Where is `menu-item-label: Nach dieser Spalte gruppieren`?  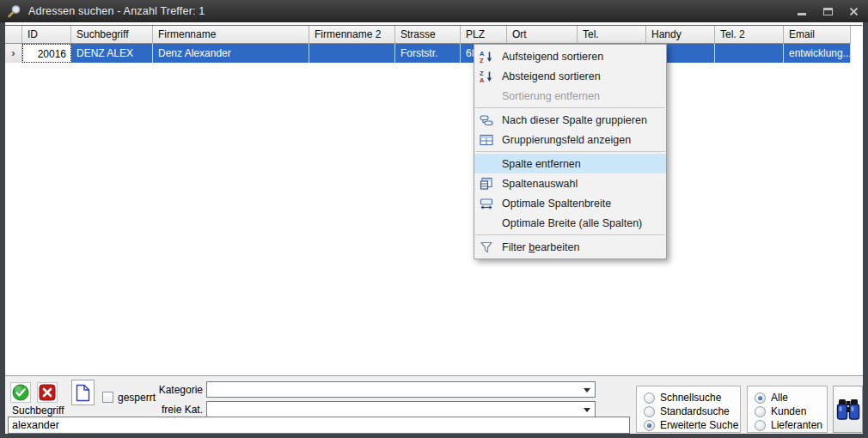 menu-item-label: Nach dieser Spalte gruppieren is located at coordinates (574, 120).